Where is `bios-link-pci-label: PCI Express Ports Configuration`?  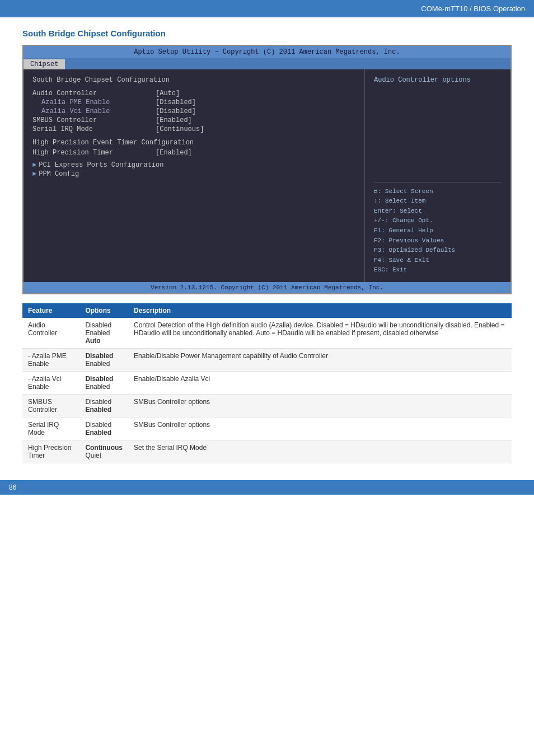 bios-link-pci-label: PCI Express Ports Configuration is located at coordinates (101, 165).